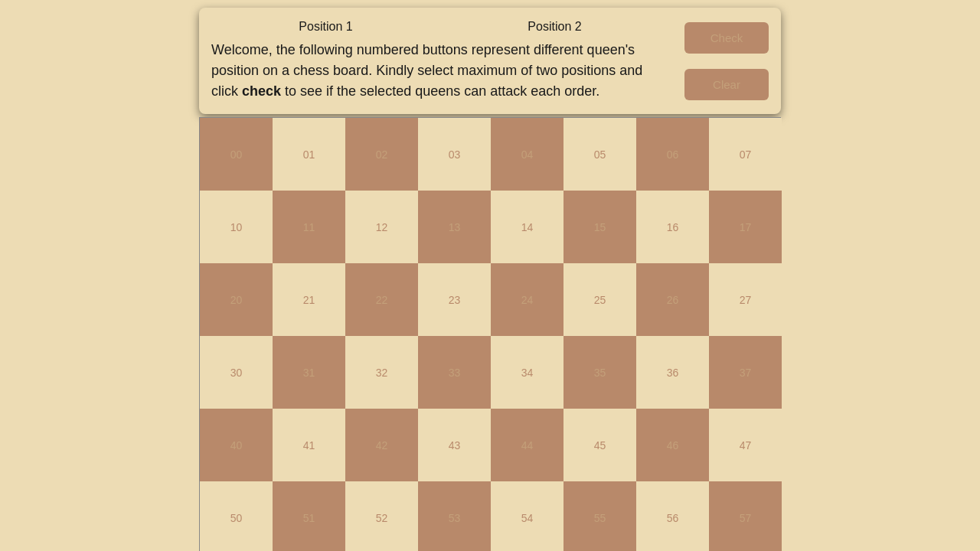 This screenshot has height=551, width=980. I want to click on board-cell-41: 41, so click(309, 445).